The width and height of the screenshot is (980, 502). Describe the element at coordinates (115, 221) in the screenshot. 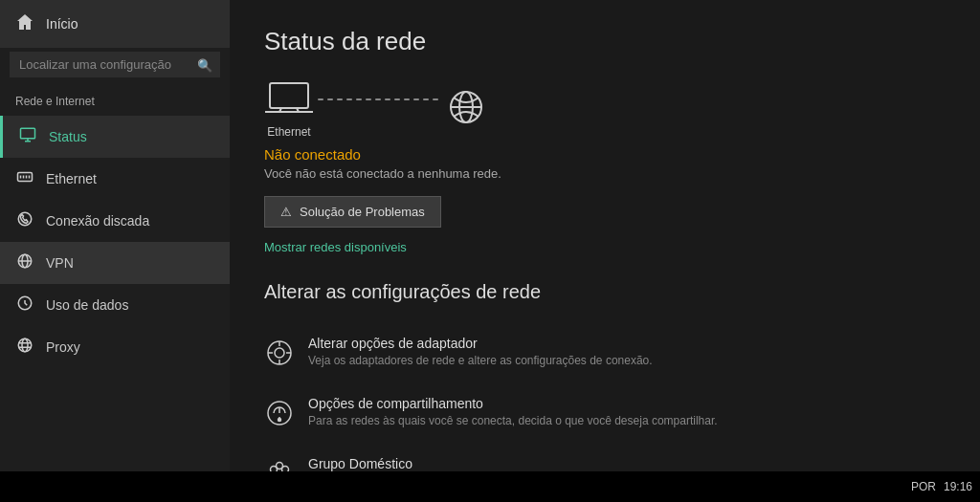

I see `sidebar-item-discada: Conexão discada` at that location.